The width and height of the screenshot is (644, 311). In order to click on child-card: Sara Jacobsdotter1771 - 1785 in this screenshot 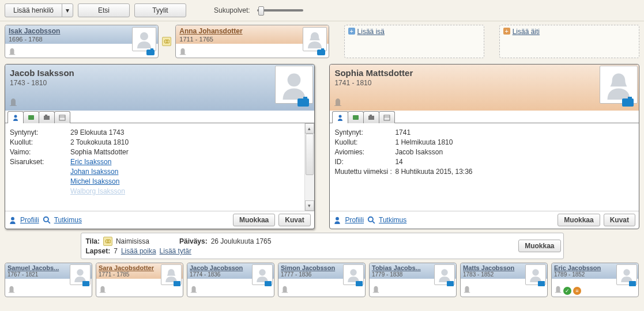, I will do `click(140, 280)`.